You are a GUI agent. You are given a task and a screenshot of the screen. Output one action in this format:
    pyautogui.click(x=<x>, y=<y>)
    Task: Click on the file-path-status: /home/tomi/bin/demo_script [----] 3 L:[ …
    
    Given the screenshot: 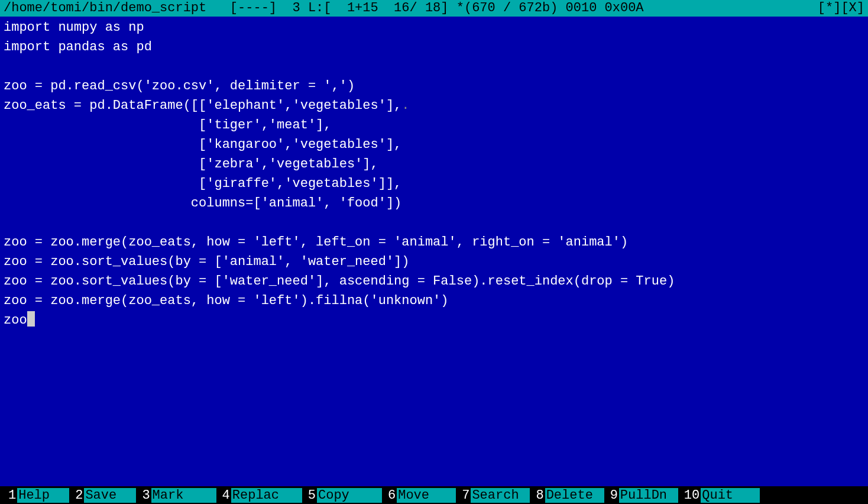 What is the action you would take?
    pyautogui.click(x=324, y=8)
    